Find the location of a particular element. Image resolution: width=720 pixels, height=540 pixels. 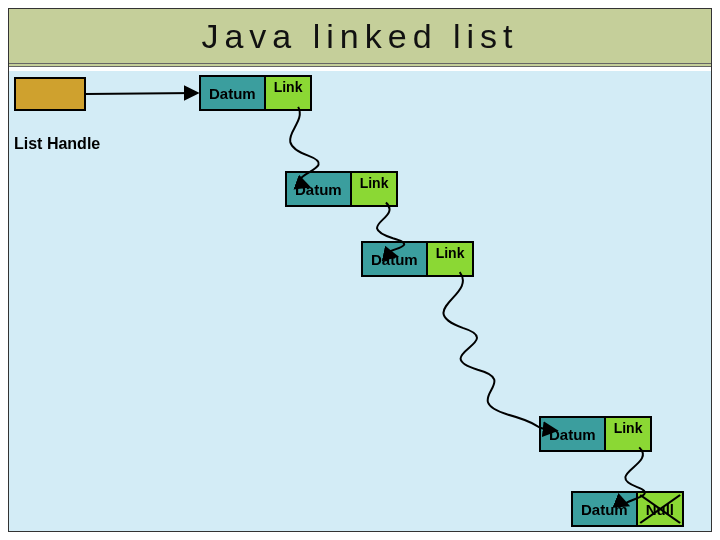

list-handle-label: List Handle is located at coordinates (57, 144).